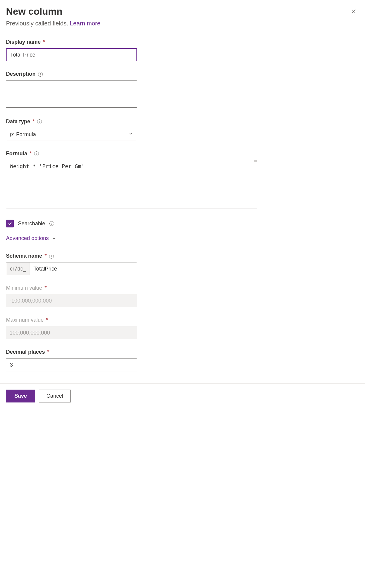 This screenshot has width=365, height=588. Describe the element at coordinates (85, 23) in the screenshot. I see `learn-more-link: Learn more` at that location.